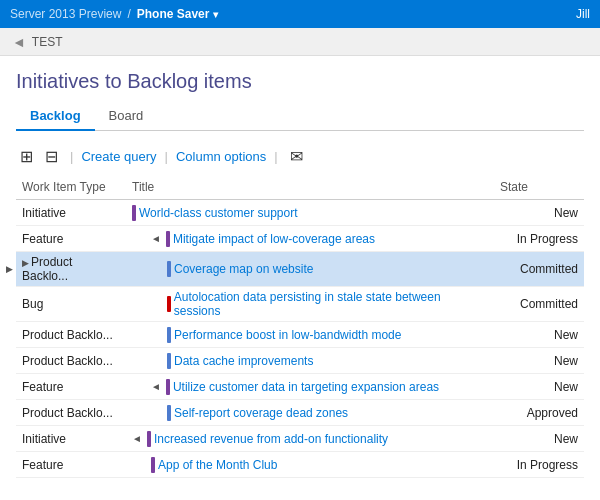 The width and height of the screenshot is (600, 500). What do you see at coordinates (310, 335) in the screenshot?
I see `cell-title: Performance boost in low-bandwidth mode` at bounding box center [310, 335].